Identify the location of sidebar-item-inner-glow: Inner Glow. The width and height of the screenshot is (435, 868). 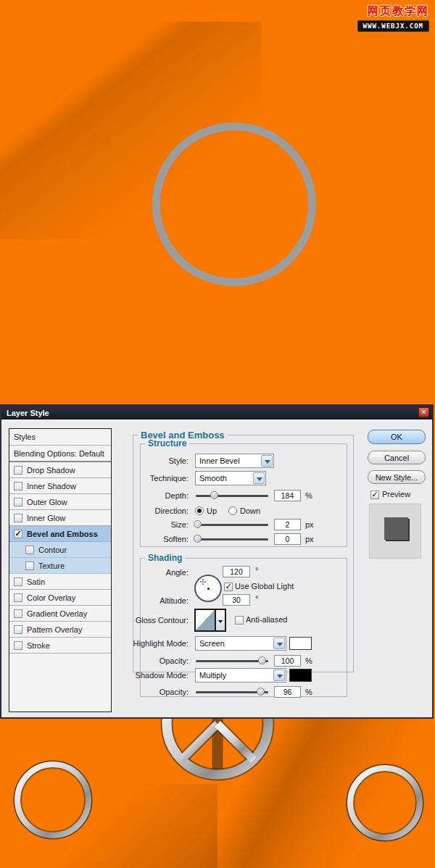
(60, 518).